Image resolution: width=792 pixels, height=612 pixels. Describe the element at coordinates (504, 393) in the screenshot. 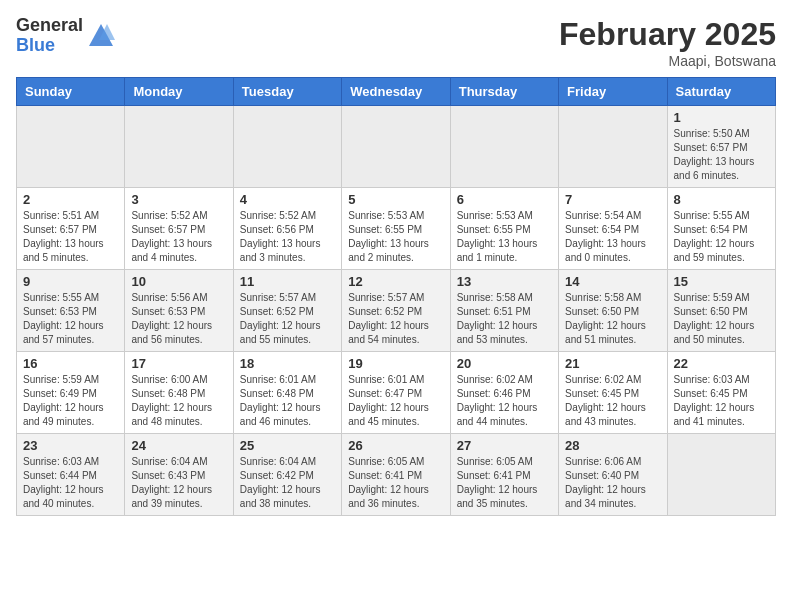

I see `calendar-day-cell: 20Sunrise: 6:02 AM Sunset: 6:46 PM Dayli…` at that location.